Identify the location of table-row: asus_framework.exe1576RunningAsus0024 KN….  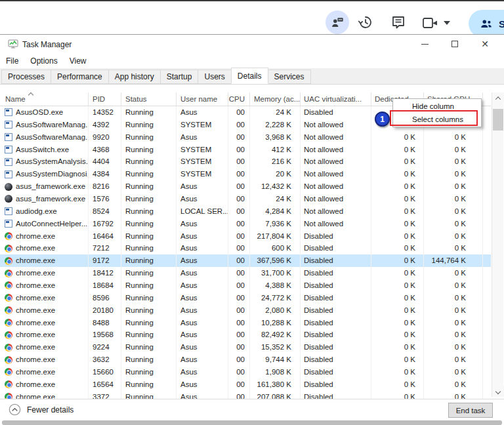
(245, 199).